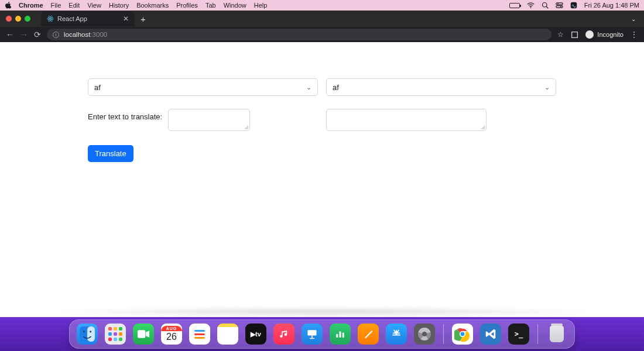  I want to click on target-language-value: af, so click(336, 88).